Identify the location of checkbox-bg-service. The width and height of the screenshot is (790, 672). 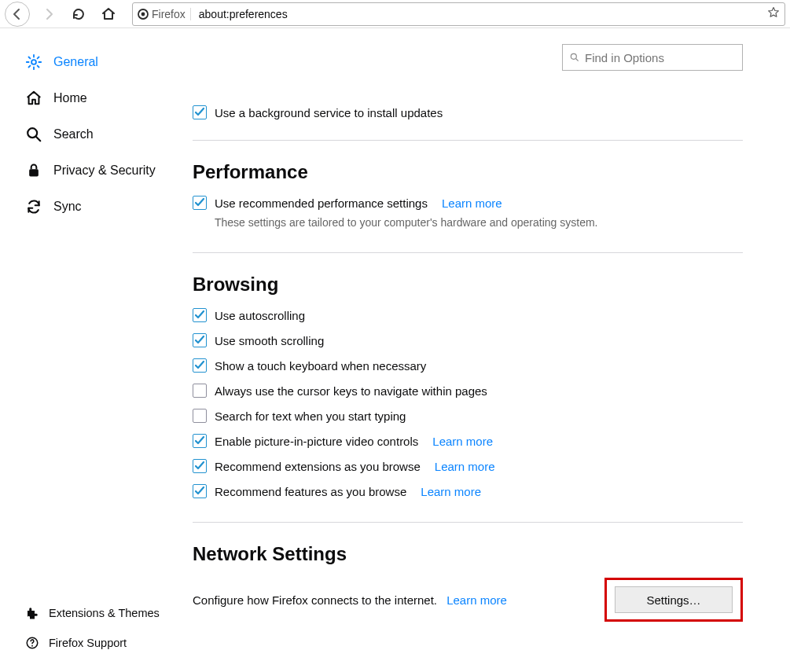
(200, 112).